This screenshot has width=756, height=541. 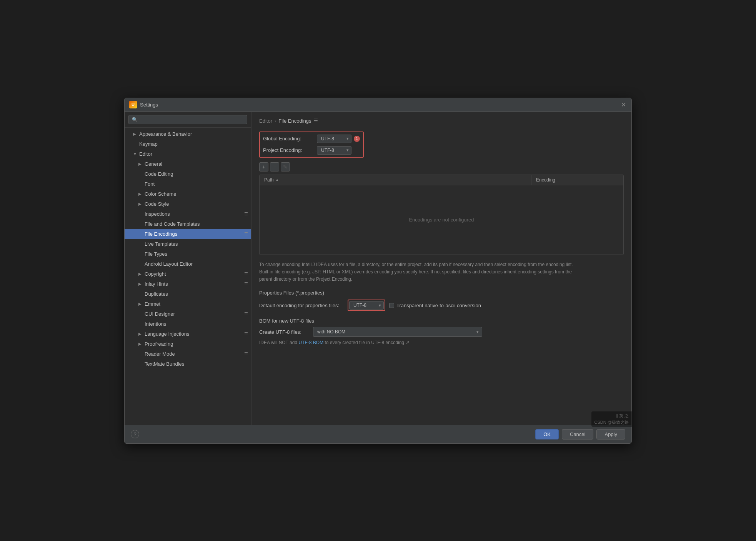 I want to click on sidebar-item-color-scheme: ▶ Color Scheme, so click(x=188, y=194).